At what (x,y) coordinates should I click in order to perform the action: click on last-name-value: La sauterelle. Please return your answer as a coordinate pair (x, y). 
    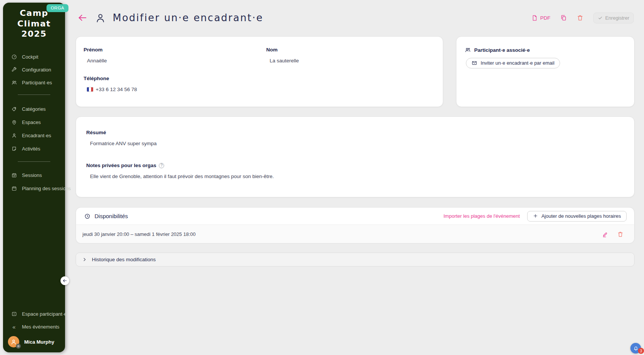
    Looking at the image, I should click on (352, 60).